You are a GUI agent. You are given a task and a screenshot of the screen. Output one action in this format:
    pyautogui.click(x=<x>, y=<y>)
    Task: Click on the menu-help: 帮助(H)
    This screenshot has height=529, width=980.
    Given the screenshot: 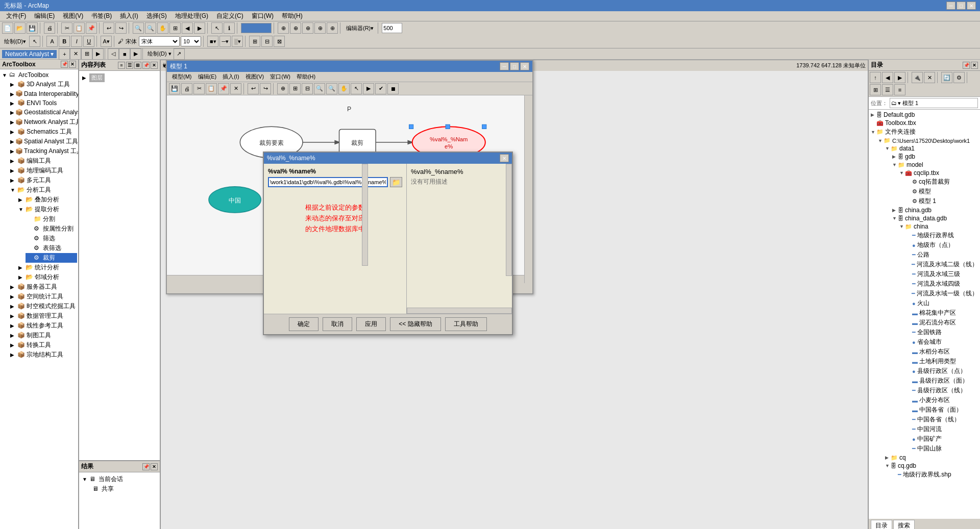 What is the action you would take?
    pyautogui.click(x=292, y=16)
    